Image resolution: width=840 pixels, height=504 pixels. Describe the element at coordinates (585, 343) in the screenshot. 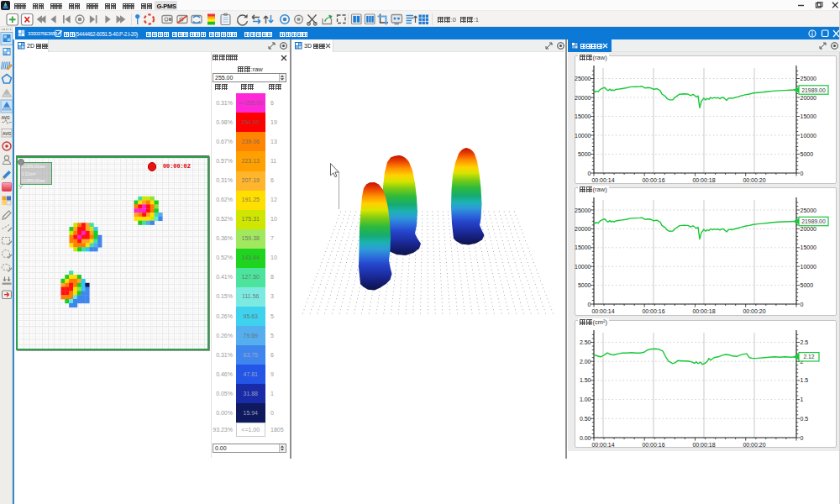

I see `svg-text: 2.50` at that location.